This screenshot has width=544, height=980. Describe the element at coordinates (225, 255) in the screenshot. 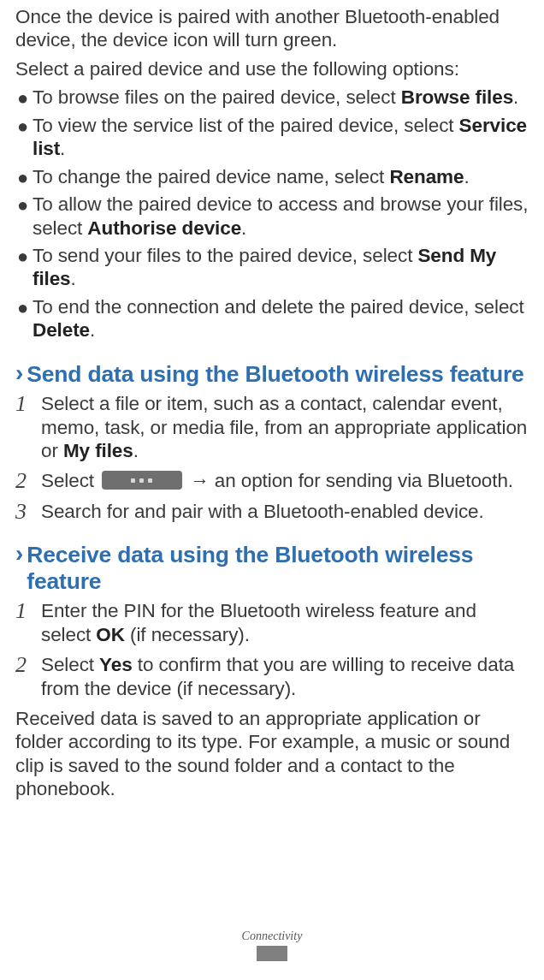

I see `option-text-pre: To send your files to the paired device,…` at that location.